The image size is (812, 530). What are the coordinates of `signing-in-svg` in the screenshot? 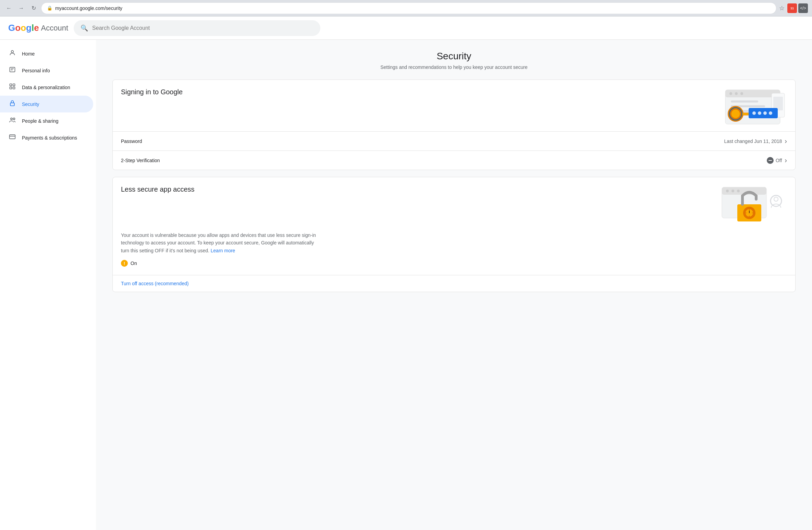 It's located at (746, 107).